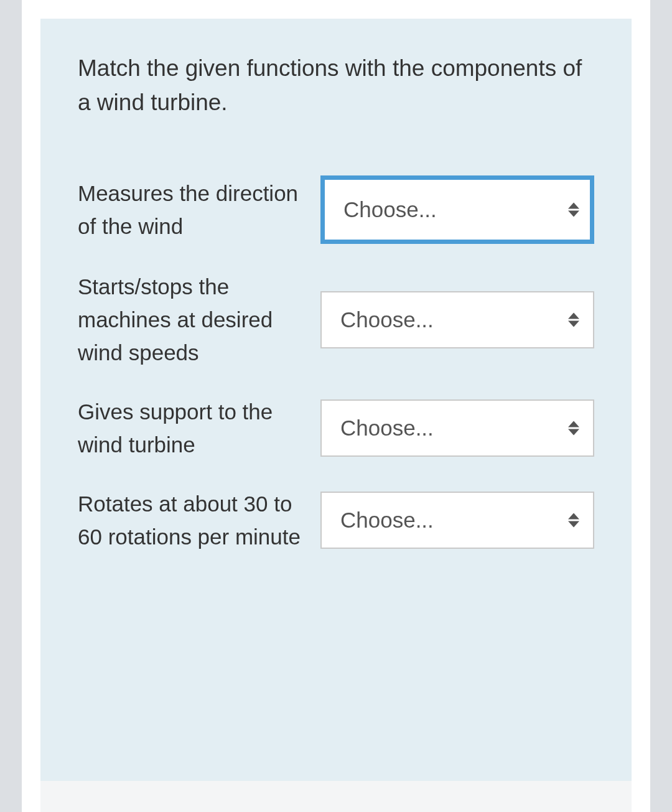  I want to click on match-item-label: Rotates at about 30 to 60 rotations per …, so click(190, 520).